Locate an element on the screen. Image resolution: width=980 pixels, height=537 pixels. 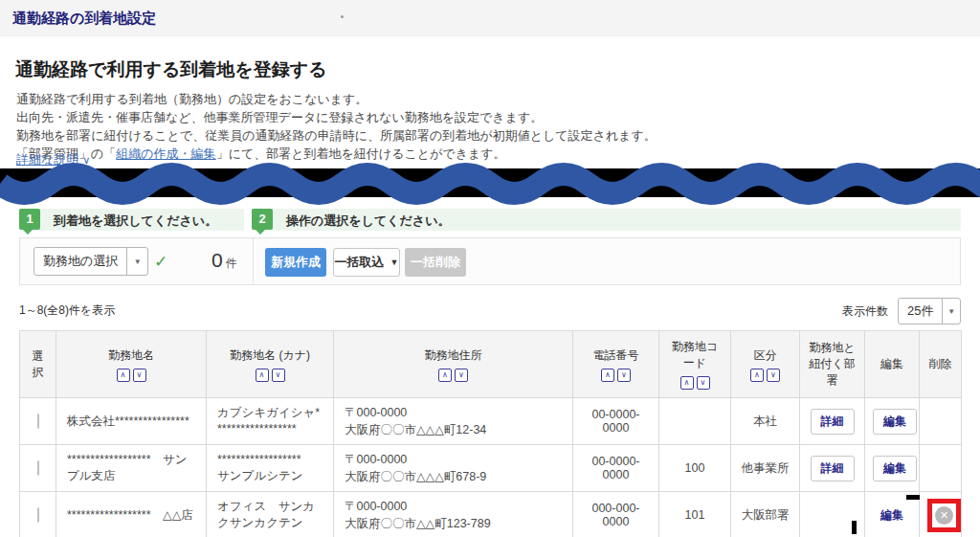
bulk-import-button: 一括取込 ▼ is located at coordinates (367, 262).